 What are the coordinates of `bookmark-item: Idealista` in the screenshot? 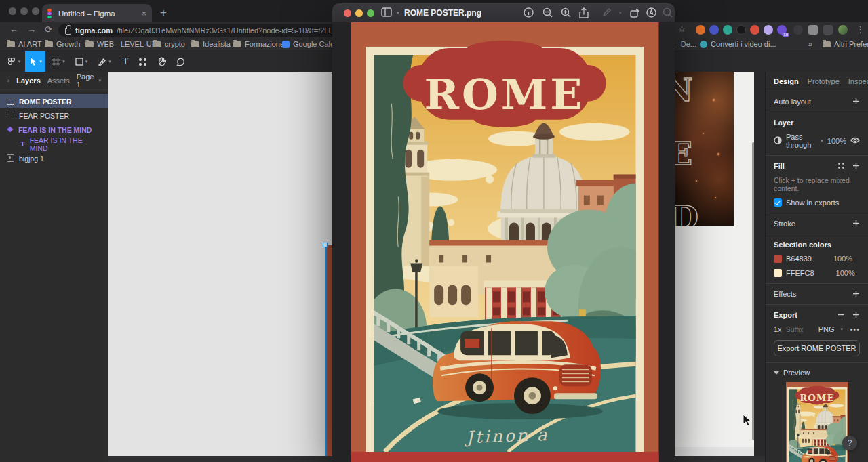 It's located at (211, 44).